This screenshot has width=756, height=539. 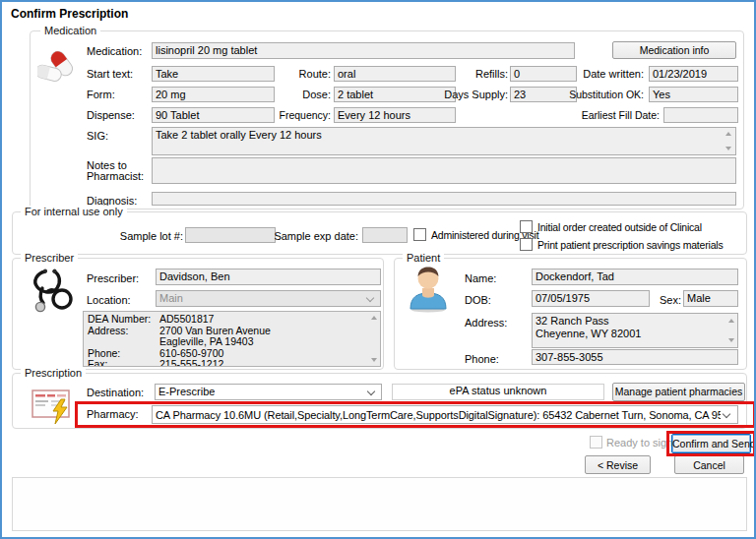 What do you see at coordinates (53, 407) in the screenshot?
I see `eprescribe-icon` at bounding box center [53, 407].